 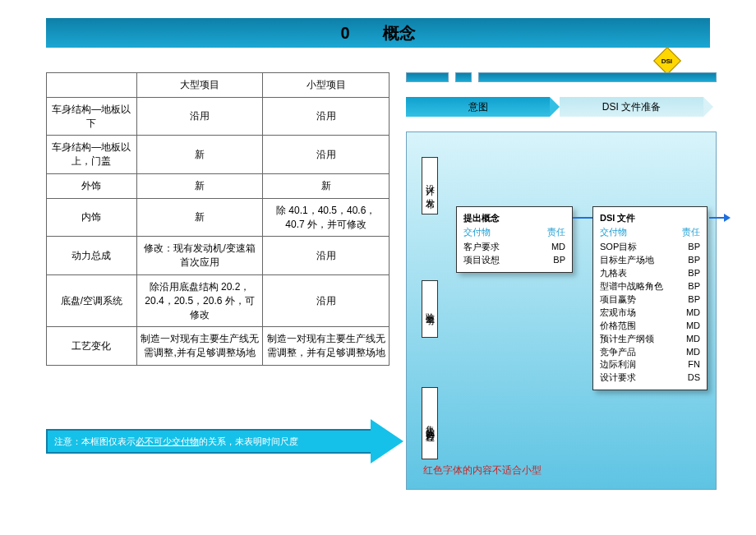 What do you see at coordinates (482, 470) in the screenshot?
I see `red-footnote: 红色字体的内容不适合小型` at bounding box center [482, 470].